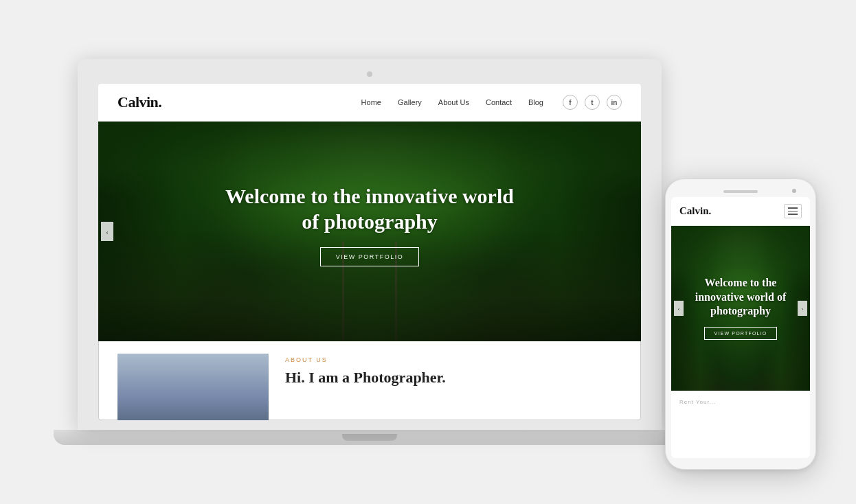 This screenshot has height=504, width=856. I want to click on laptop-notch, so click(370, 437).